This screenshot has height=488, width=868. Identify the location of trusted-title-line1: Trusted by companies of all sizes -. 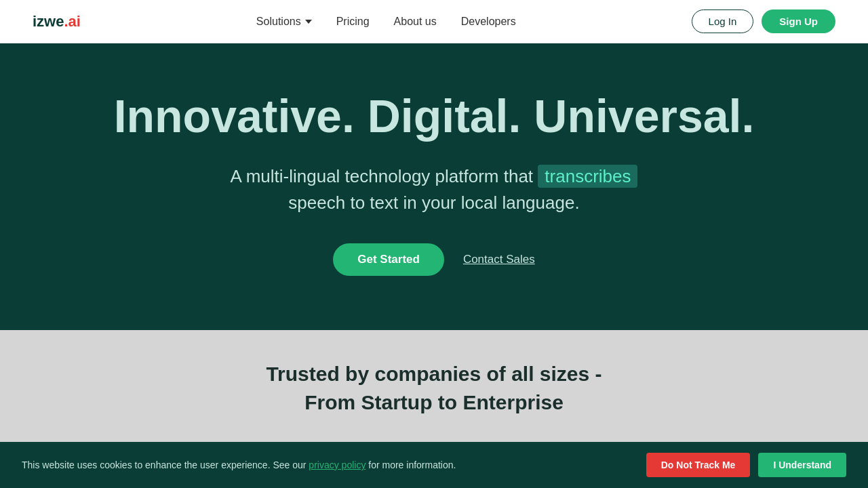
(434, 374).